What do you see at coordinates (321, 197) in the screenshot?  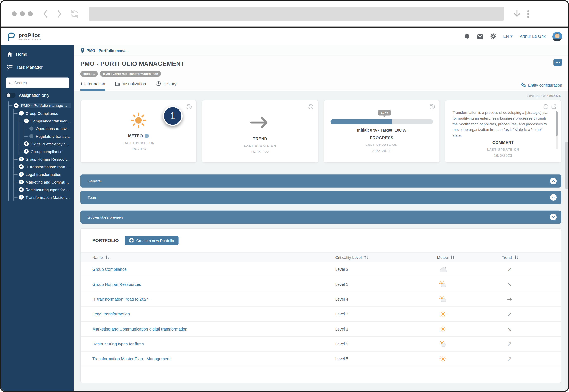 I see `section-team: Team` at bounding box center [321, 197].